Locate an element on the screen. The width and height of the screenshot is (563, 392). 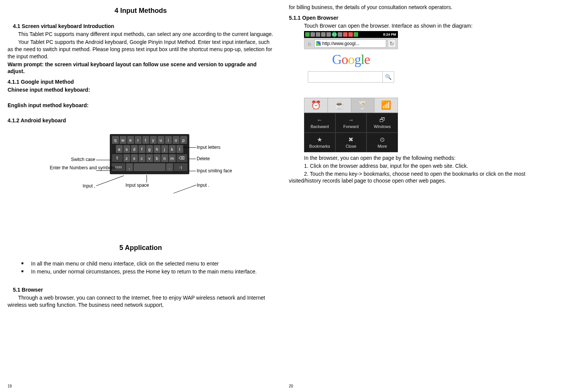
para-5-1-1: Touch Brower can open the browser. Inter… is located at coordinates (429, 26).